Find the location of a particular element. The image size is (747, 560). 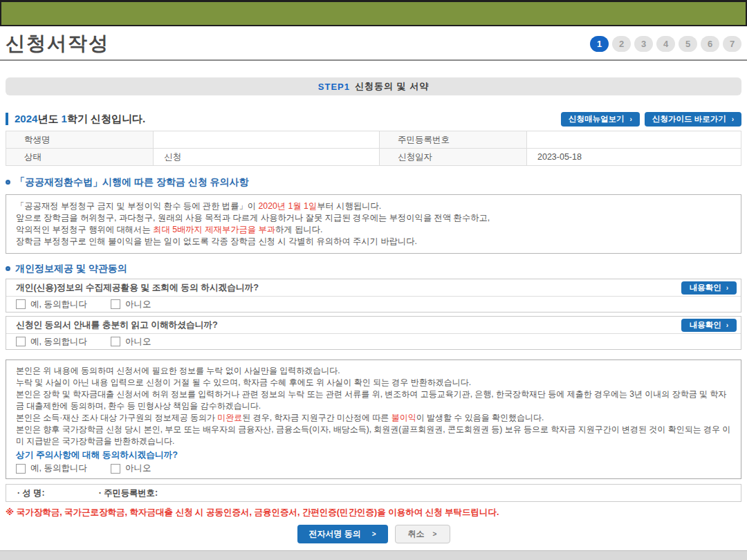

pledge-no-group: 아니오 is located at coordinates (131, 469).